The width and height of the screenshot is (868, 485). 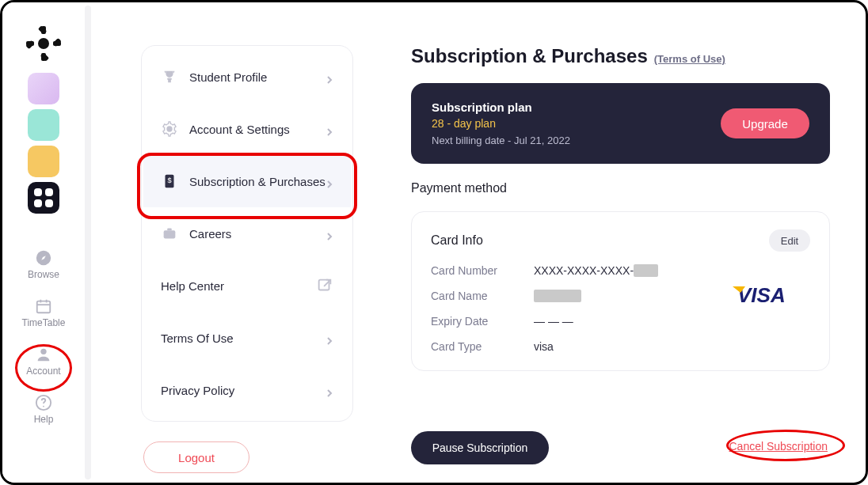 What do you see at coordinates (577, 108) in the screenshot?
I see `plan-heading: Subscription plan` at bounding box center [577, 108].